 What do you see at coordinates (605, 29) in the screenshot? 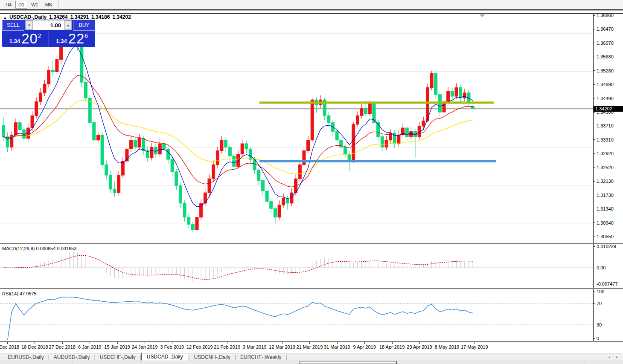
I see `price-tick-label: 1.36470` at bounding box center [605, 29].